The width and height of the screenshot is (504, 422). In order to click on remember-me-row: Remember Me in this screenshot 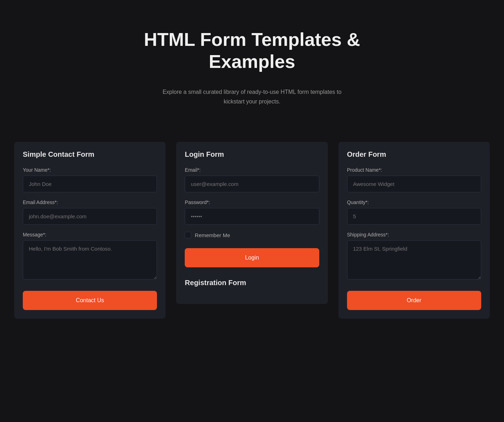, I will do `click(252, 235)`.